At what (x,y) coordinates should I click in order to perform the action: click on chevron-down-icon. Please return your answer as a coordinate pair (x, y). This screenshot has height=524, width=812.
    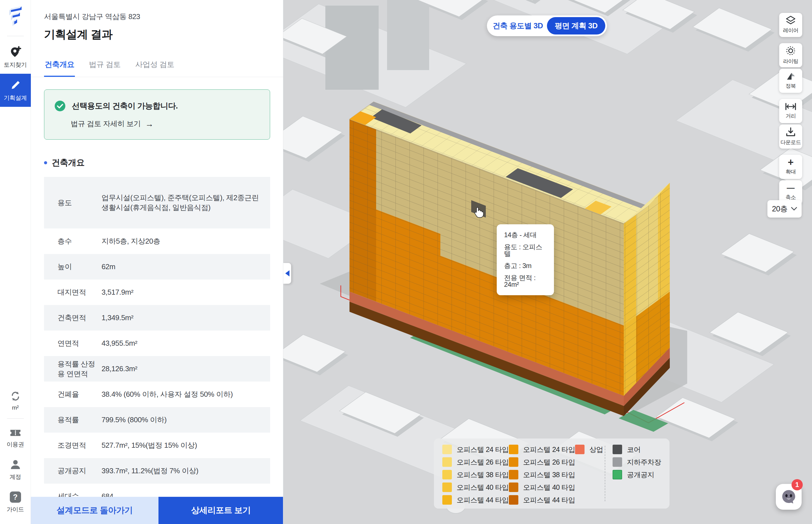
    Looking at the image, I should click on (794, 209).